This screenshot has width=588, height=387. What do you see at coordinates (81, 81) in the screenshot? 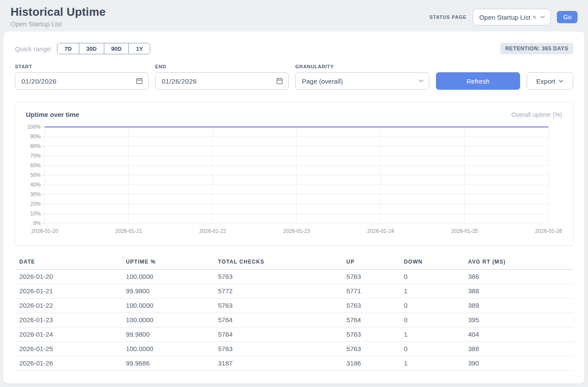
I see `start-date-input: 01/20/2026` at bounding box center [81, 81].